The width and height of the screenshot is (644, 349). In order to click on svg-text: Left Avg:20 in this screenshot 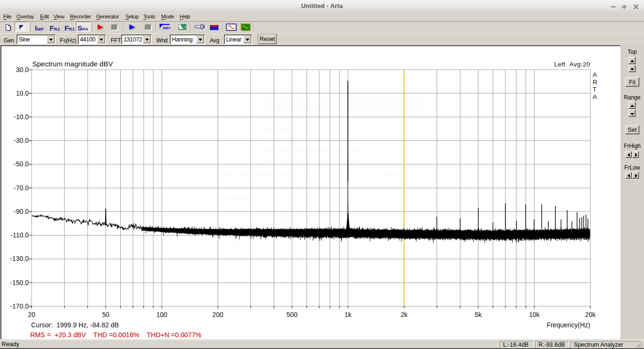, I will do `click(572, 64)`.